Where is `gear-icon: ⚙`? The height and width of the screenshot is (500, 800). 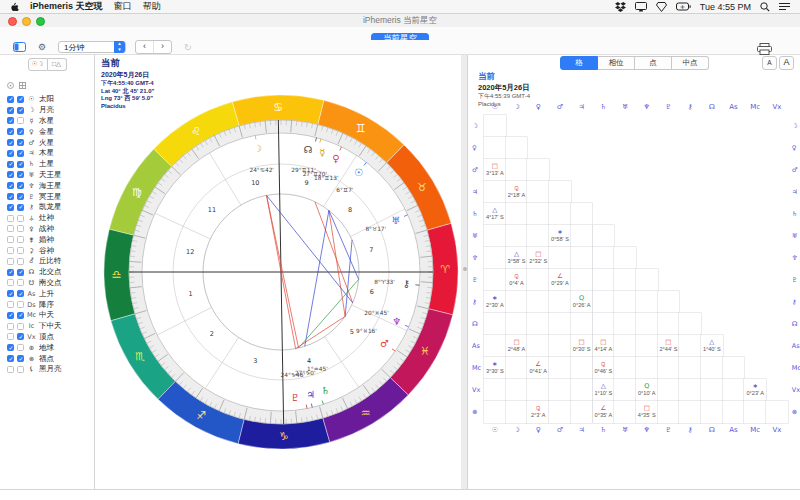 gear-icon: ⚙ is located at coordinates (42, 48).